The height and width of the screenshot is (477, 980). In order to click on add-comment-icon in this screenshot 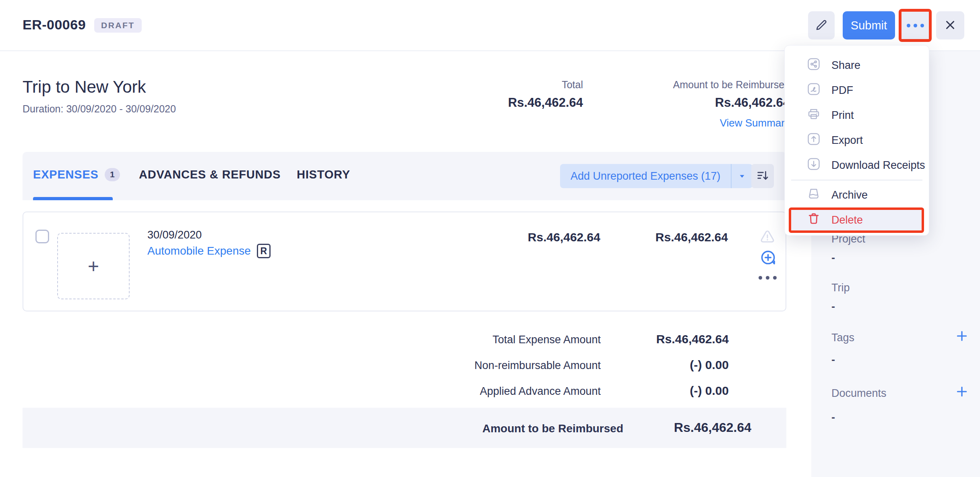, I will do `click(768, 259)`.